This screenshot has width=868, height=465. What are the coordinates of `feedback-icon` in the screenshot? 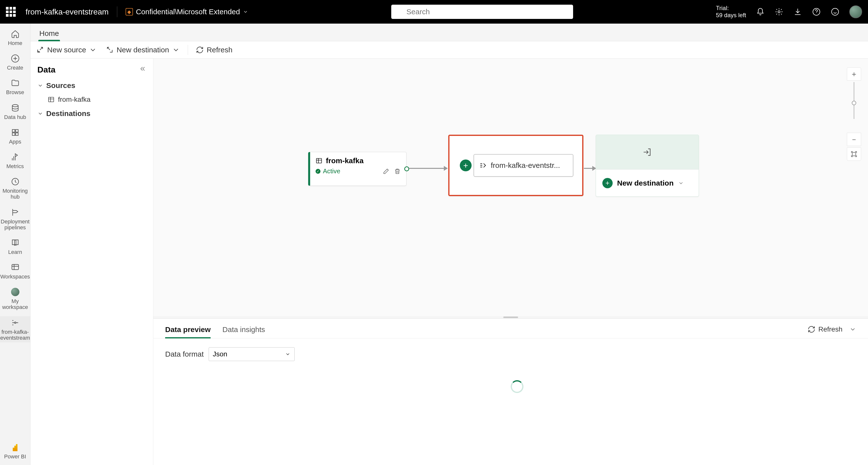 It's located at (835, 12).